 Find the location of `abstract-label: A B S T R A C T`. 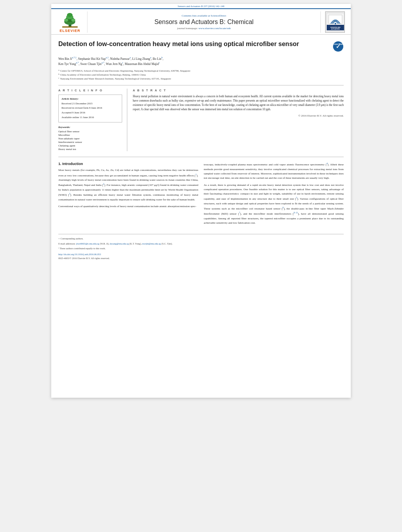

abstract-label: A B S T R A C T is located at coordinates (238, 91).